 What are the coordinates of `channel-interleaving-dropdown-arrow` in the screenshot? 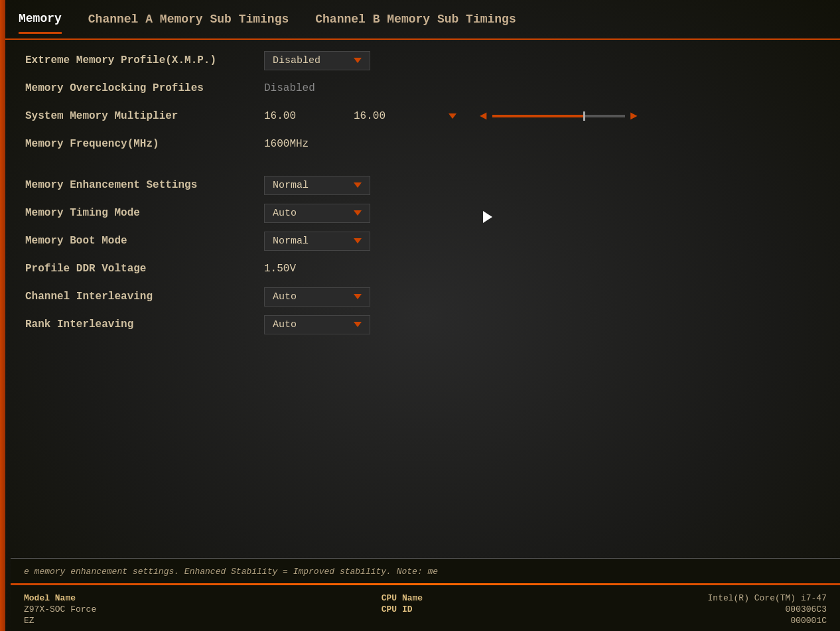 It's located at (358, 297).